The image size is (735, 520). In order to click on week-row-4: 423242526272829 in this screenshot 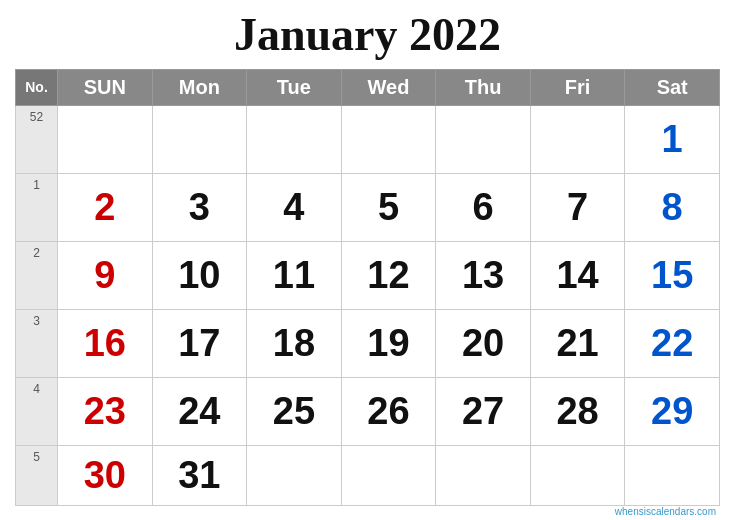, I will do `click(368, 411)`.